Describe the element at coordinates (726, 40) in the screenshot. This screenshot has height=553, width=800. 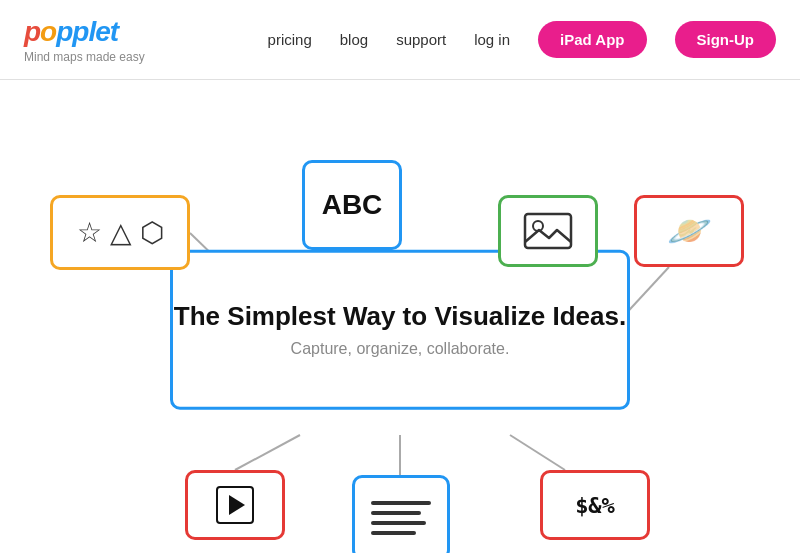
I see `signup-button: Sign-Up` at that location.